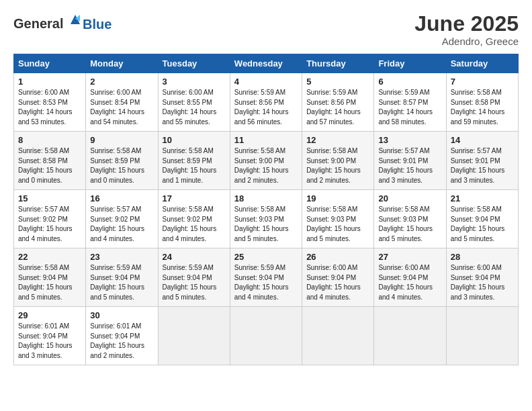 The image size is (532, 411). Describe the element at coordinates (50, 64) in the screenshot. I see `column-header-sunday: Sunday` at that location.